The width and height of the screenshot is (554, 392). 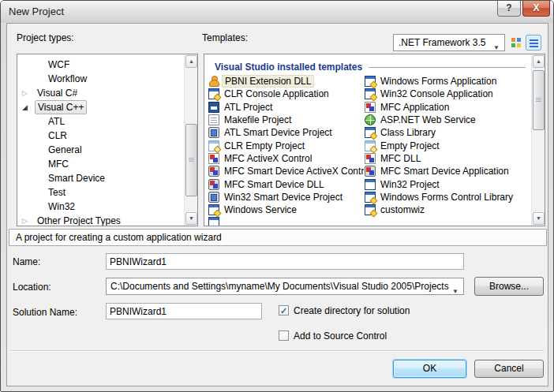 I want to click on template-item-label: customwiz, so click(x=402, y=210).